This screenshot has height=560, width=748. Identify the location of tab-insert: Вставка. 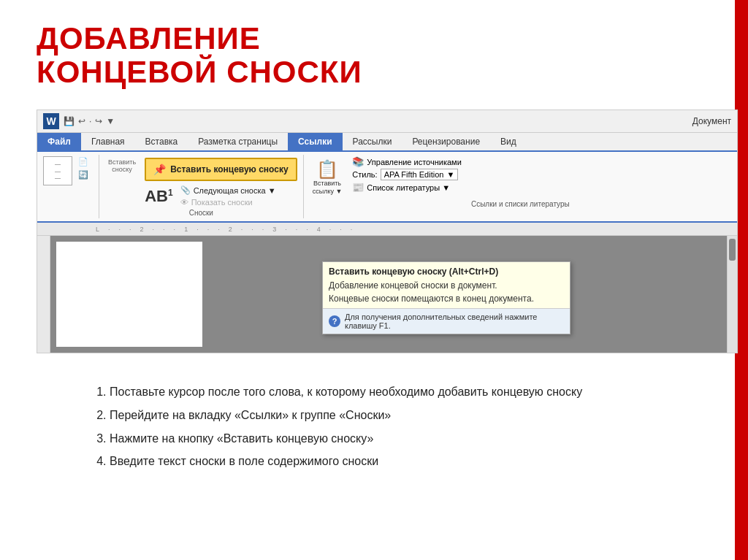
(162, 142).